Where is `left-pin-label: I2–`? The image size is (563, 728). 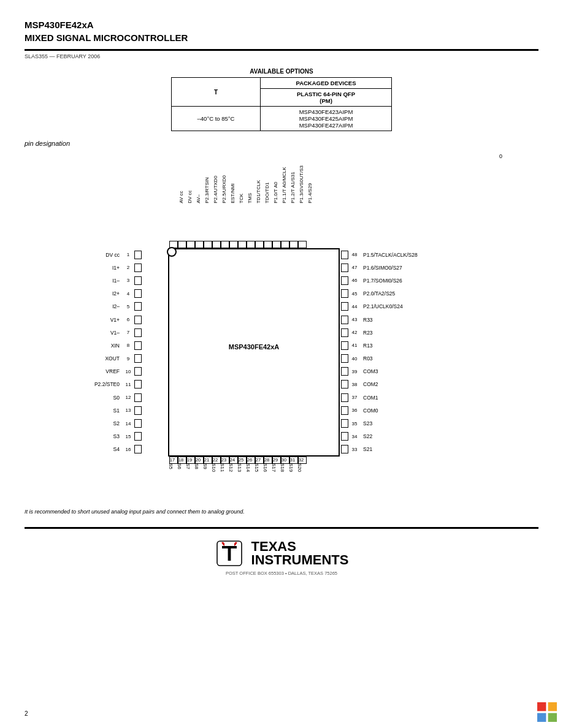
left-pin-label: I2– is located at coordinates (91, 306).